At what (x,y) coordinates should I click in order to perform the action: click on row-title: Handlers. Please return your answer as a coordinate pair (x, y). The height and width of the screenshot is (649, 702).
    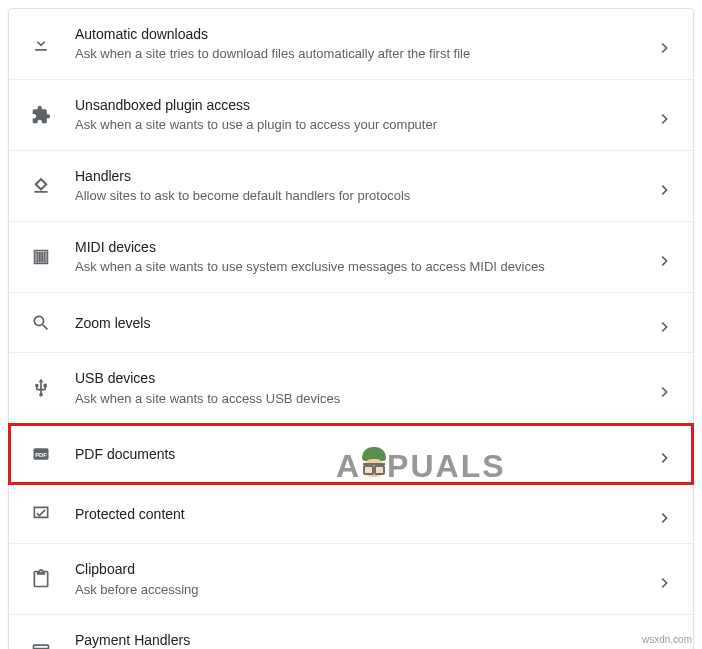
    Looking at the image, I should click on (362, 176).